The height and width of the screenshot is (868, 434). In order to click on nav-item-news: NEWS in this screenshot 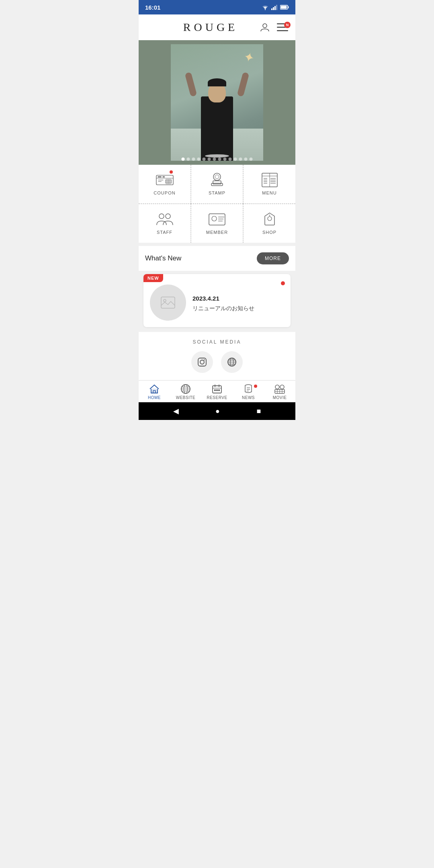, I will do `click(248, 392)`.